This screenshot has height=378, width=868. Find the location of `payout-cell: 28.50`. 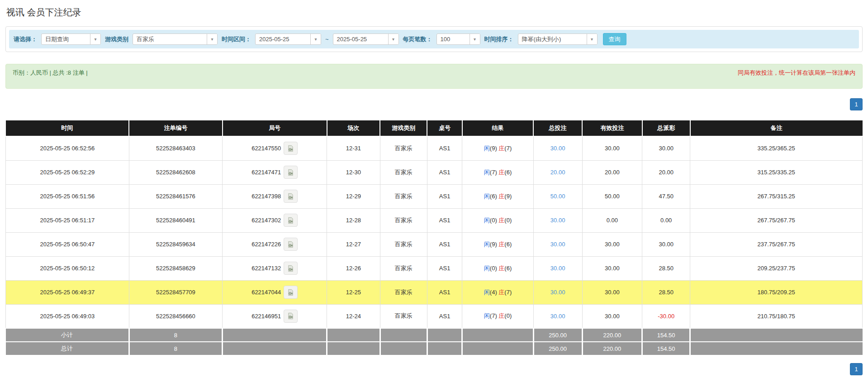

payout-cell: 28.50 is located at coordinates (666, 268).